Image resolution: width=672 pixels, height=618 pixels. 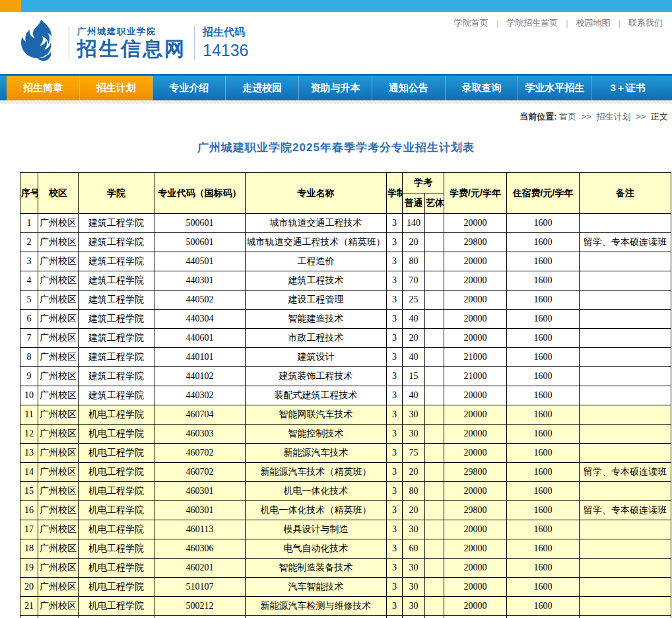 I want to click on col-header-major: 专业名称, so click(x=316, y=193).